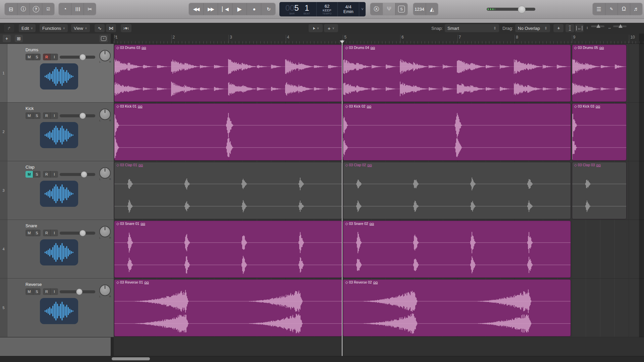  What do you see at coordinates (598, 26) in the screenshot?
I see `vertical-zoom-slider` at bounding box center [598, 26].